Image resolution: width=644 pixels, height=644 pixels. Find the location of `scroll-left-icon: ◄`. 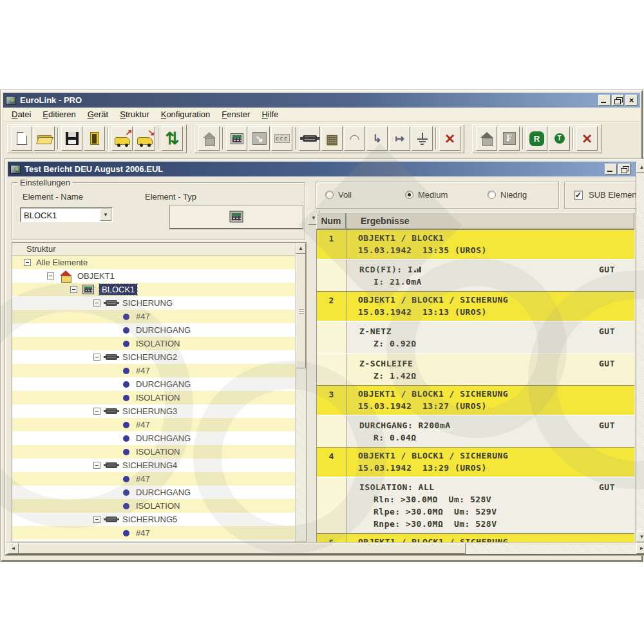

scroll-left-icon: ◄ is located at coordinates (13, 549).